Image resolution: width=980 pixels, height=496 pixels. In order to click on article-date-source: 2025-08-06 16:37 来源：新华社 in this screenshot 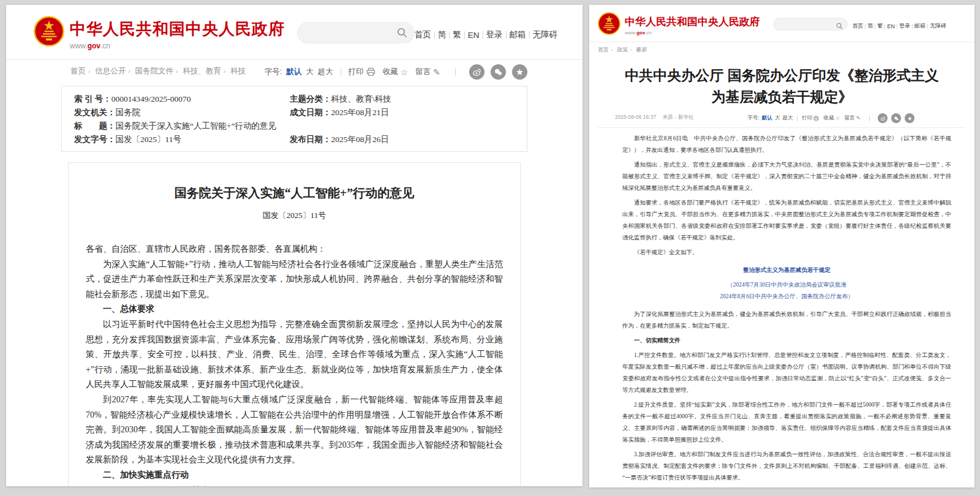, I will do `click(654, 118)`.